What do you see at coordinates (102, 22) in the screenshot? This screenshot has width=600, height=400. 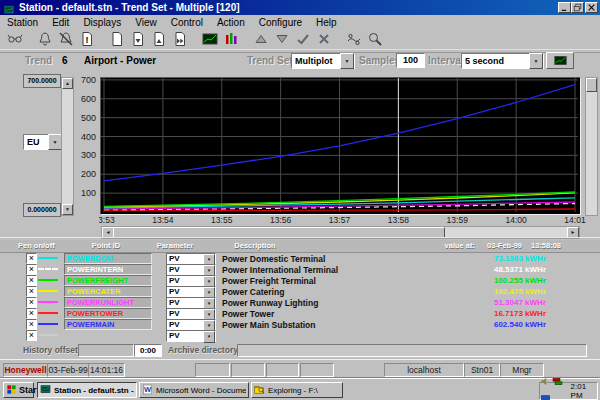 I see `menu-displays: Displays` at bounding box center [102, 22].